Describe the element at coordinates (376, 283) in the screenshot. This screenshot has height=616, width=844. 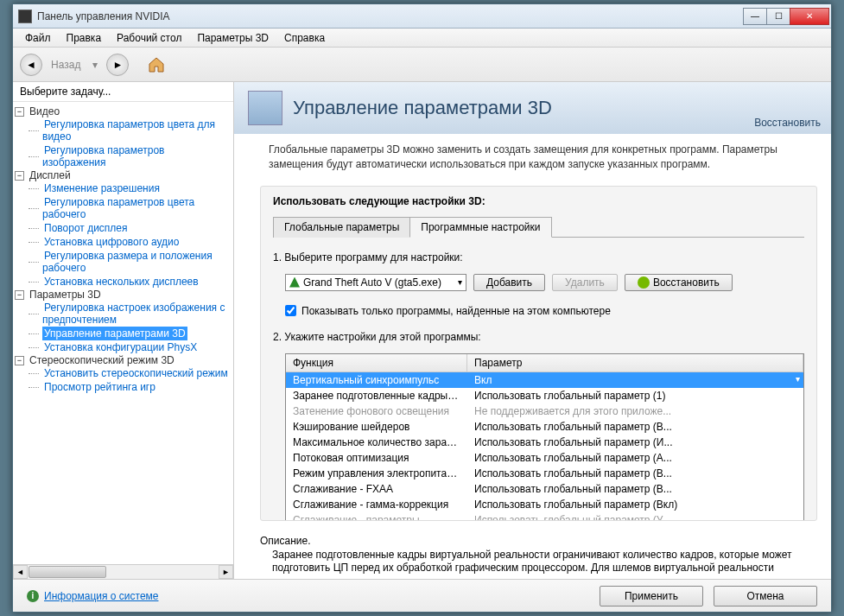
I see `program-dropdown: Grand Theft Auto V (gta5.exe)` at that location.